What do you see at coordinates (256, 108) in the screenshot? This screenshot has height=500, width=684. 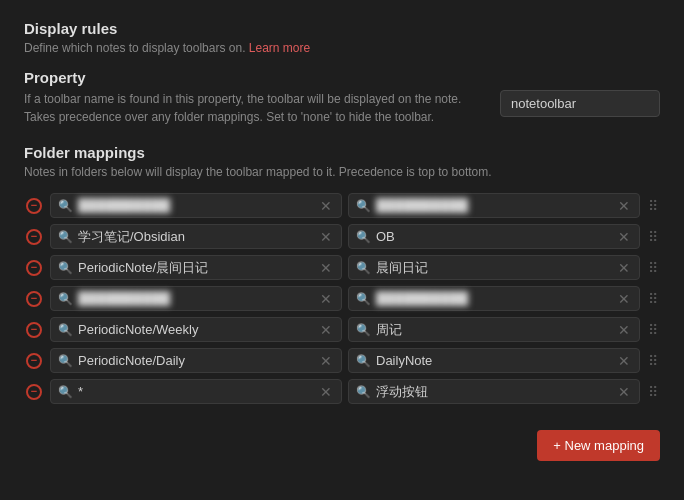 I see `property-description: If a toolbar name is found in this prope…` at bounding box center [256, 108].